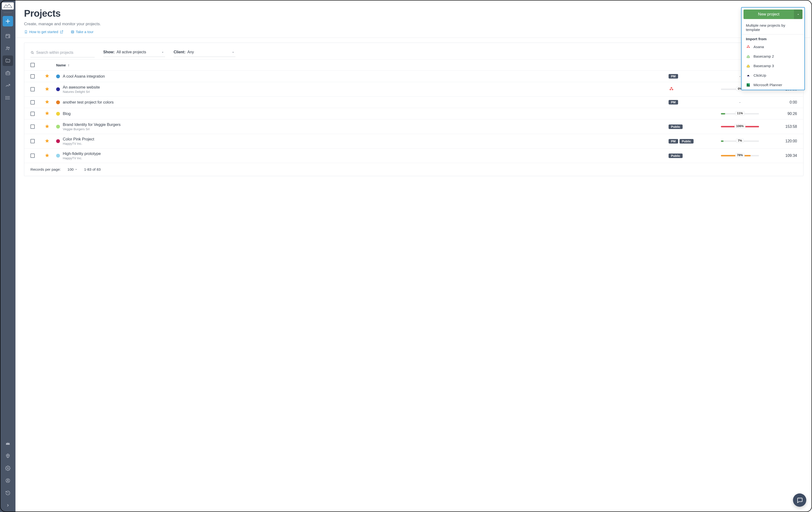  I want to click on sidebar-projects, so click(8, 61).